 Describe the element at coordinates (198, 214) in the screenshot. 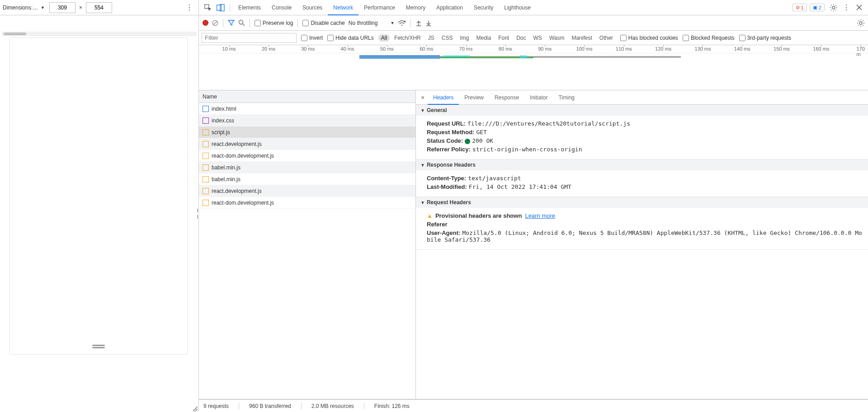

I see `split-grip-icon` at that location.